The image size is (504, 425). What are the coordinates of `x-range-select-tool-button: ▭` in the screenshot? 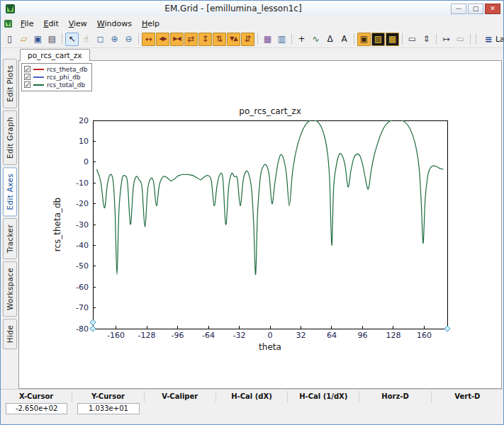 It's located at (413, 40).